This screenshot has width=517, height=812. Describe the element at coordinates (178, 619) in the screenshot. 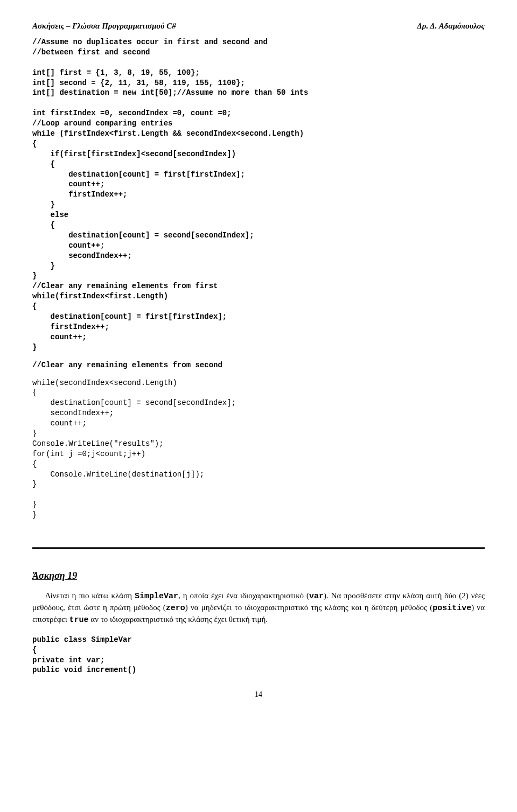

I see `text-p5: αν το ιδιοχαρακτηριστικό της κλάσης έχει…` at that location.